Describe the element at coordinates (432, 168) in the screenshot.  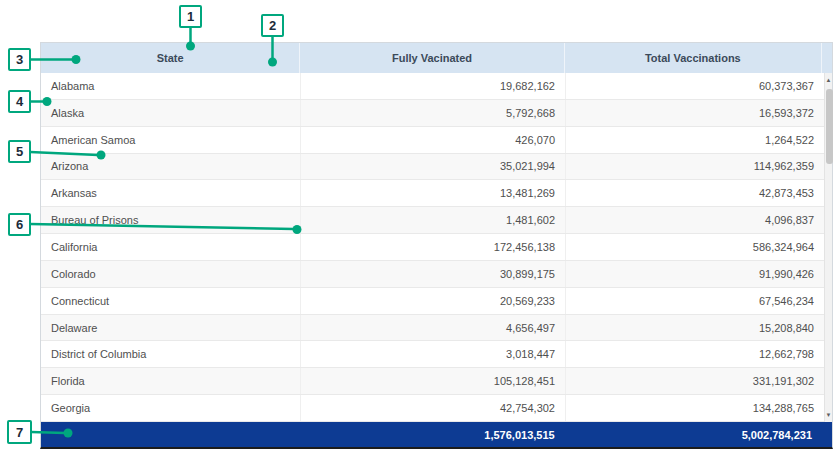
I see `table-row: Arizona35,021,994114,962,359` at that location.